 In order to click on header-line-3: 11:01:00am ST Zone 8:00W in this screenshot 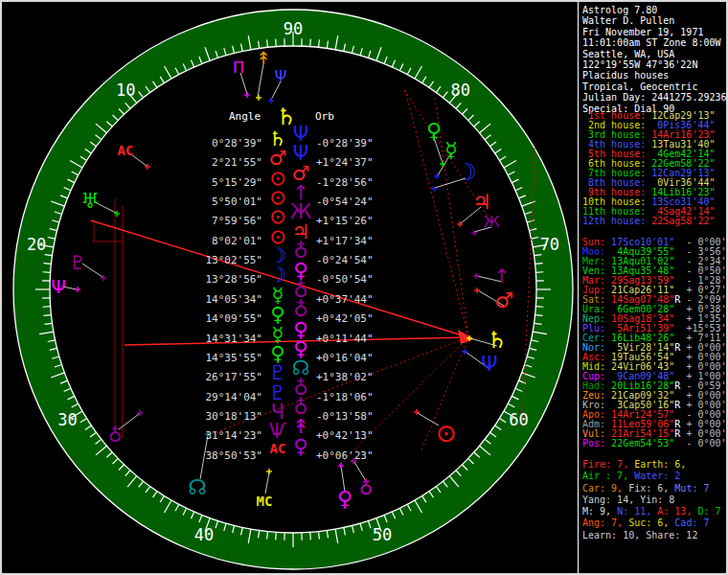, I will do `click(655, 42)`.